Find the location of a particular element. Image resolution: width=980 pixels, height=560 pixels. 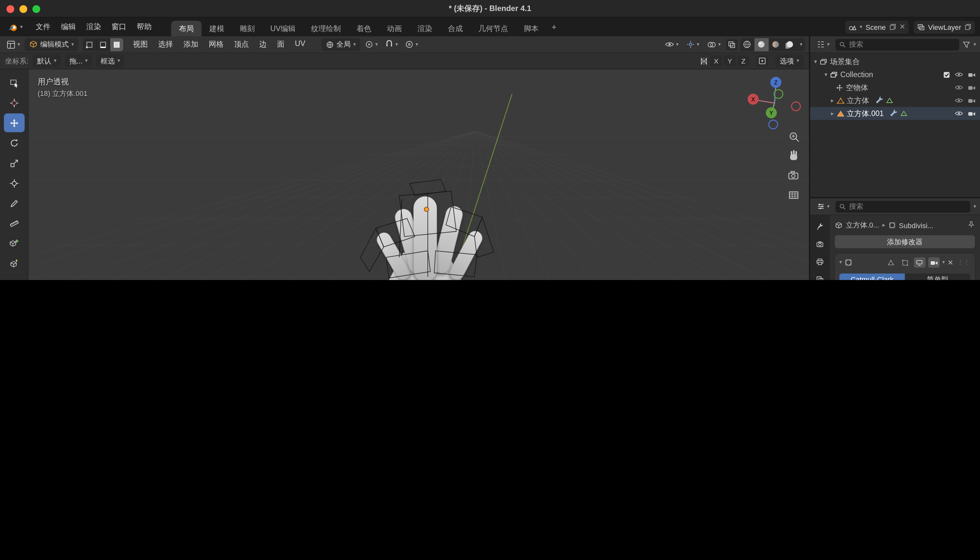

mirror-z-toggle: Z is located at coordinates (743, 61).